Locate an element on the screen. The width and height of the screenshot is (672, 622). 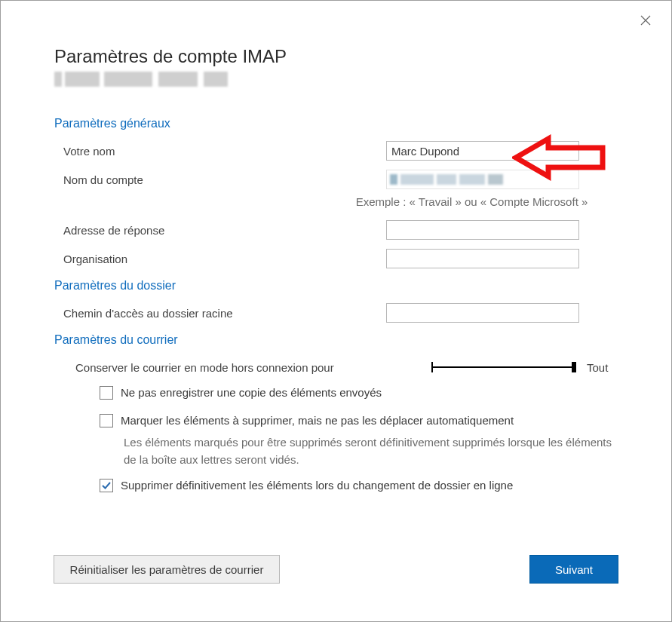
reset-mail-settings-button: Réinitialiser les paramètres de courrier is located at coordinates (167, 569).